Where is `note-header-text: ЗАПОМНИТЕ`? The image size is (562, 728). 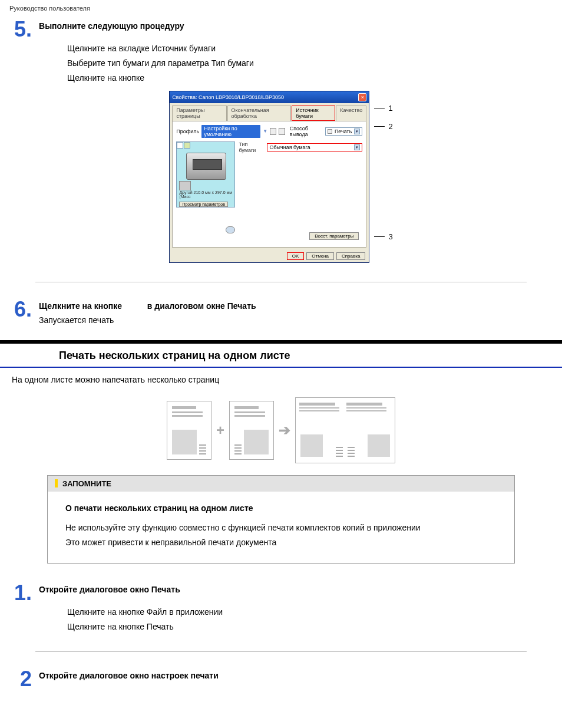 note-header-text: ЗАПОМНИТЕ is located at coordinates (87, 483).